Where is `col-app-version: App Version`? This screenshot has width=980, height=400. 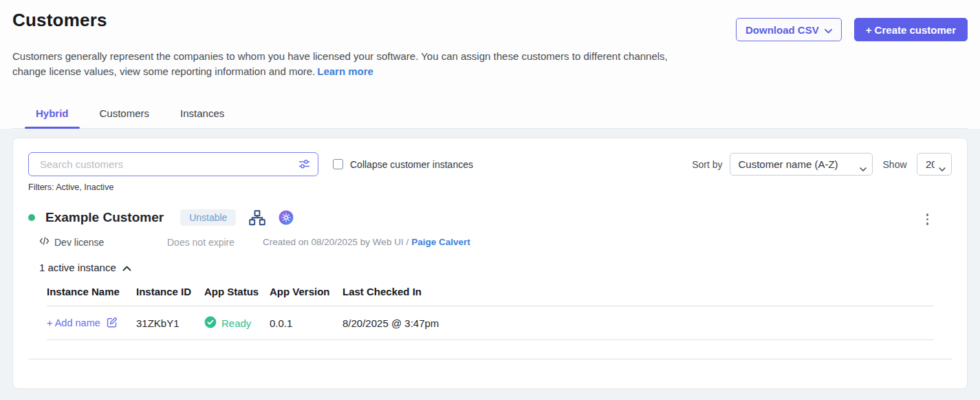
col-app-version: App Version is located at coordinates (306, 292).